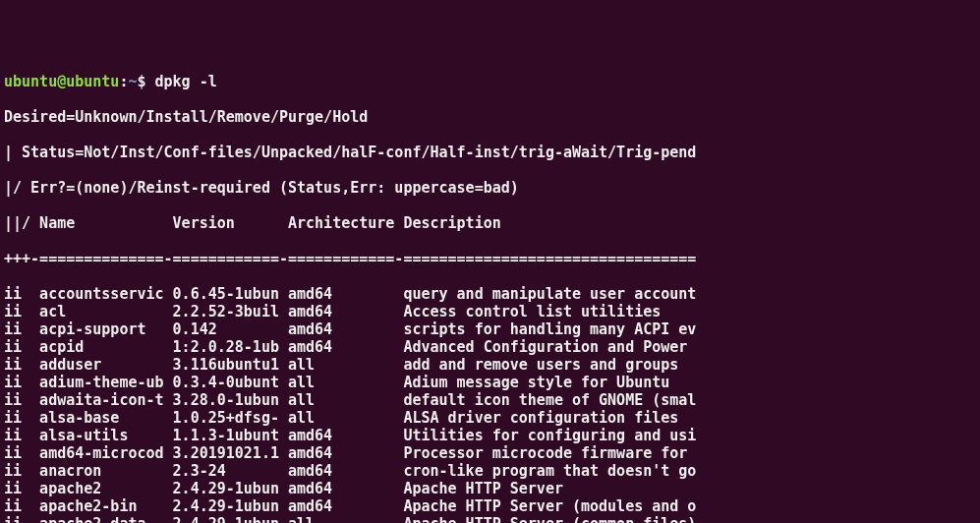  I want to click on header-err-line: |/ Err?=(none)/Reinst-required (Status,E…, so click(490, 188).